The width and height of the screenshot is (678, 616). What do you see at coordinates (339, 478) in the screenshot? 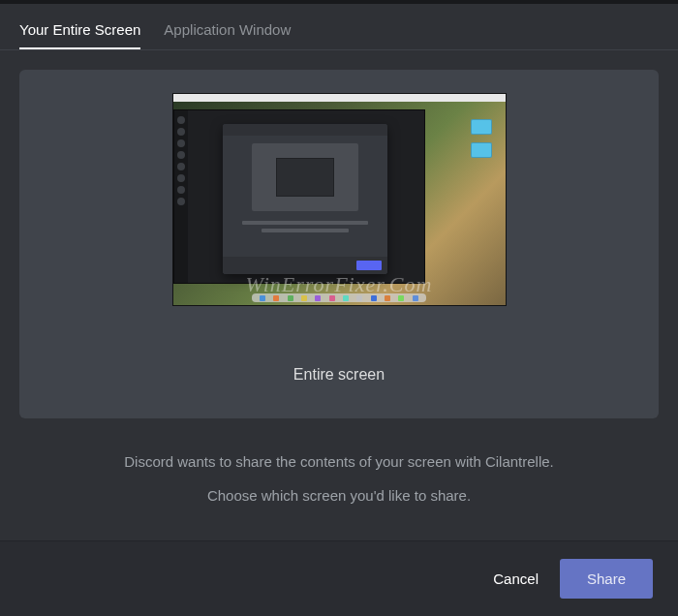
I see `share-info-text: Discord wants to share the contents of y…` at bounding box center [339, 478].